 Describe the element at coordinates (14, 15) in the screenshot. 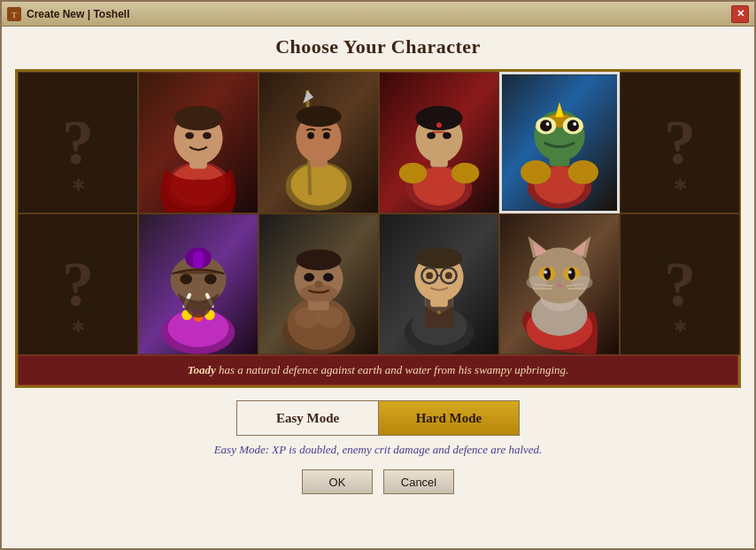

I see `svg-text: T` at that location.